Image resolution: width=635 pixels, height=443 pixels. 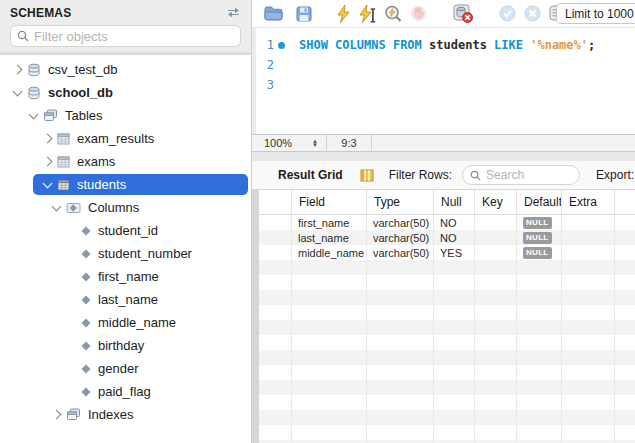 What do you see at coordinates (447, 238) in the screenshot?
I see `table-row: last_name varchar(50) NO NULL` at bounding box center [447, 238].